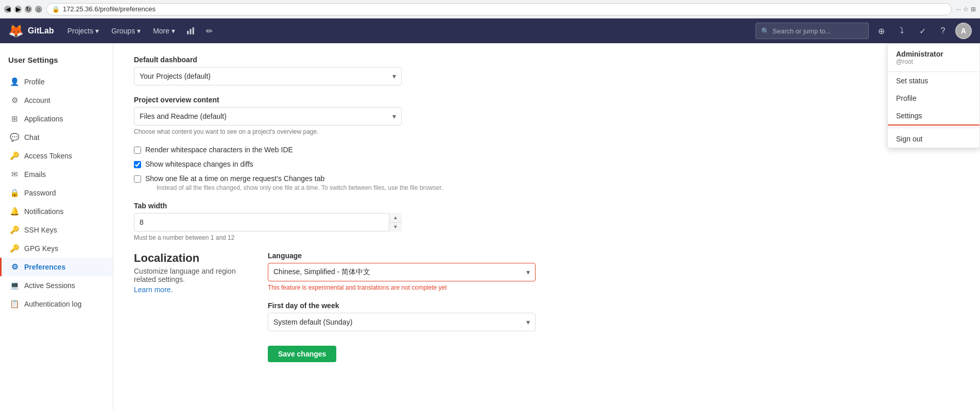  What do you see at coordinates (934, 139) in the screenshot?
I see `dropdown-sign-out: Sign out` at bounding box center [934, 139].